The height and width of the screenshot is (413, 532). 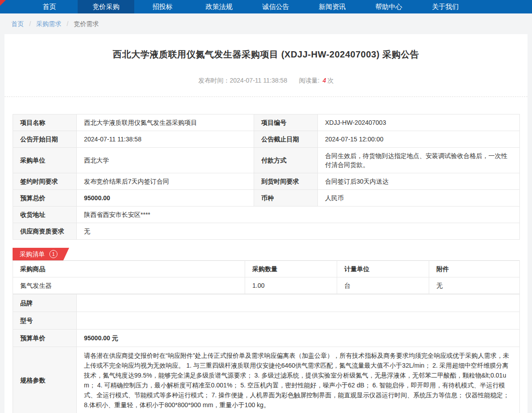 I want to click on detail-label: 到货时间要求, so click(x=286, y=181).